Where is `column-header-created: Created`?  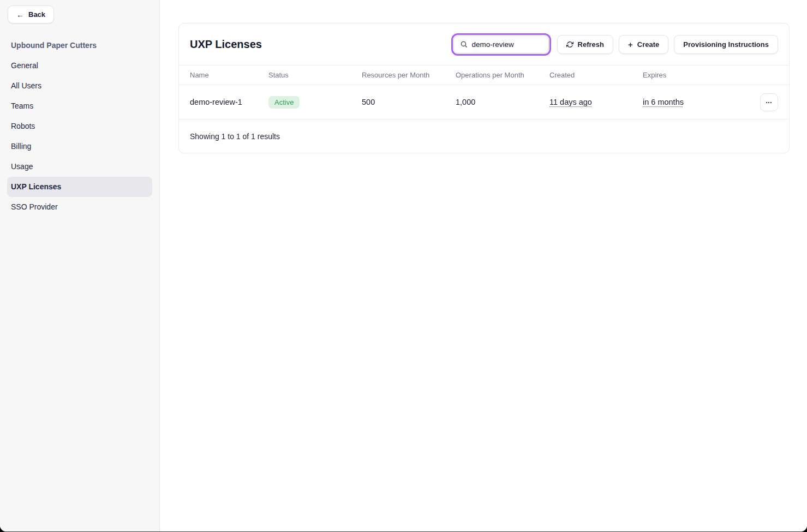
column-header-created: Created is located at coordinates (596, 75).